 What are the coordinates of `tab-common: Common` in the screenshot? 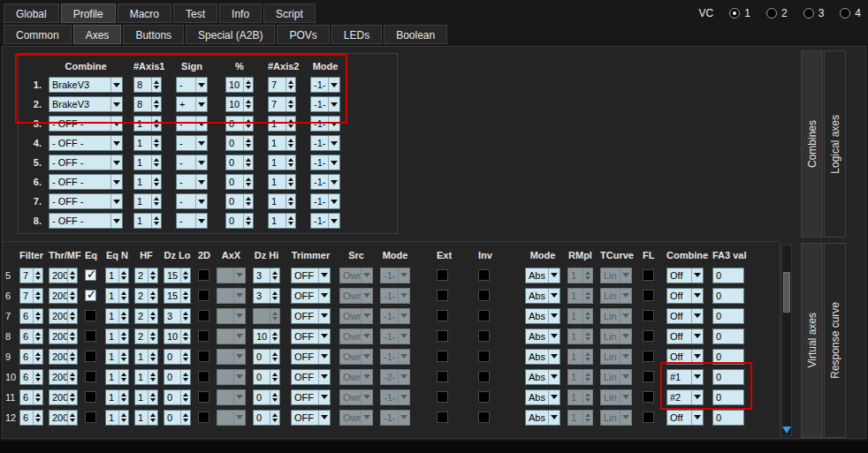 It's located at (37, 34).